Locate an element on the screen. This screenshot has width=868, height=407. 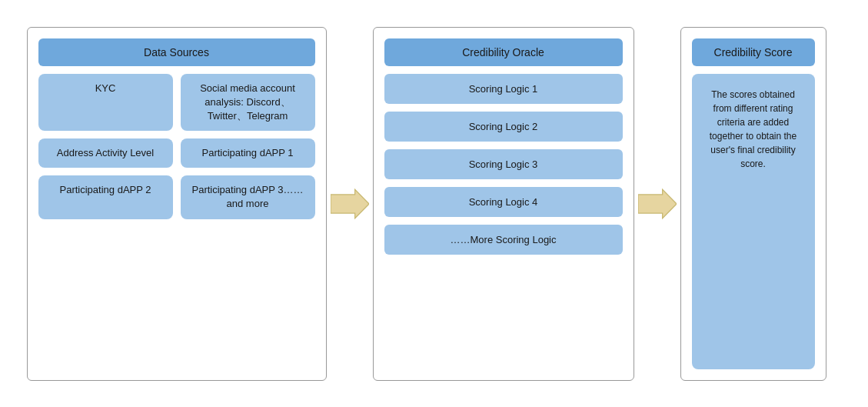
score-description: The scores obtained from different ratin… is located at coordinates (753, 129).